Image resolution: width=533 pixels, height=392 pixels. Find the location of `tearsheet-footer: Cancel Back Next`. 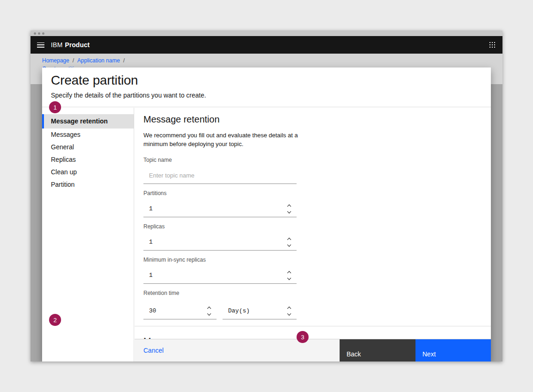

tearsheet-footer: Cancel Back Next is located at coordinates (313, 350).